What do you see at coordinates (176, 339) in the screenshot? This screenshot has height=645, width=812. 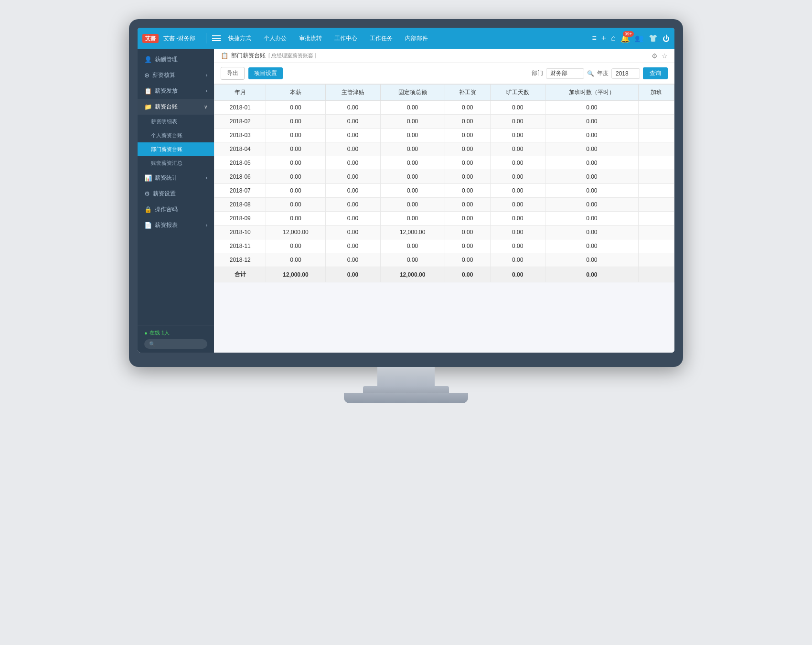 I see `sidebar-bottom: ● 在线 1人` at bounding box center [176, 339].